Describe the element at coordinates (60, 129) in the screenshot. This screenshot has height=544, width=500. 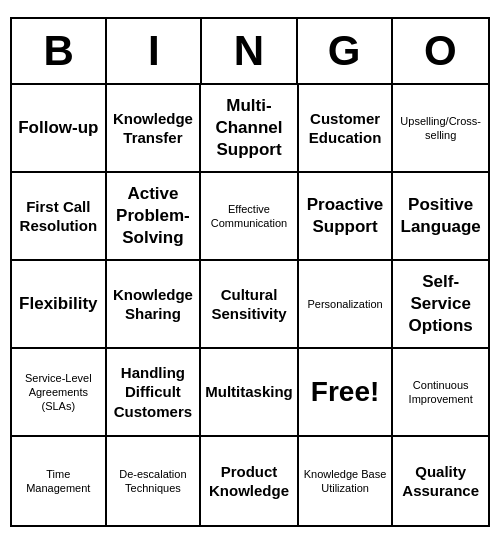
I see `bingo-cell-0: Follow-up` at that location.